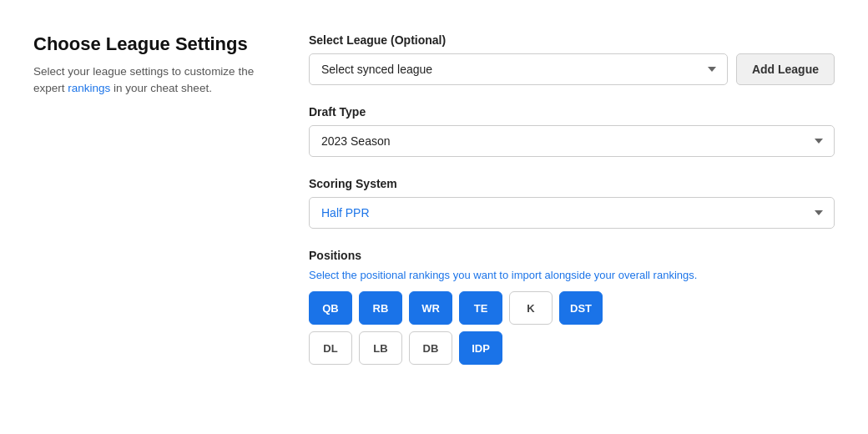 The width and height of the screenshot is (868, 434). What do you see at coordinates (785, 69) in the screenshot?
I see `add-league-button: Add League` at bounding box center [785, 69].